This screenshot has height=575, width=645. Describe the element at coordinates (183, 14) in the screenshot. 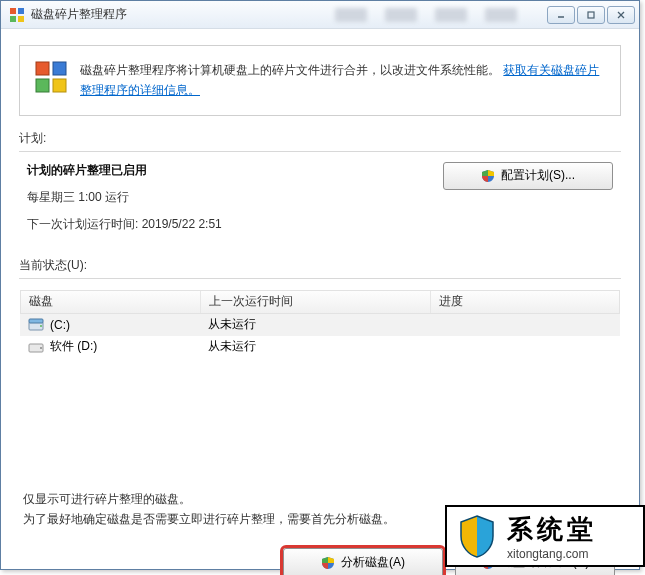

I see `window-title: 磁盘碎片整理程序` at that location.